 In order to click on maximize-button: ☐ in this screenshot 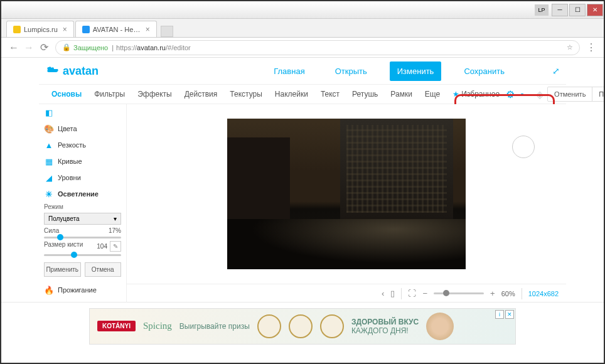, I will do `click(577, 10)`.